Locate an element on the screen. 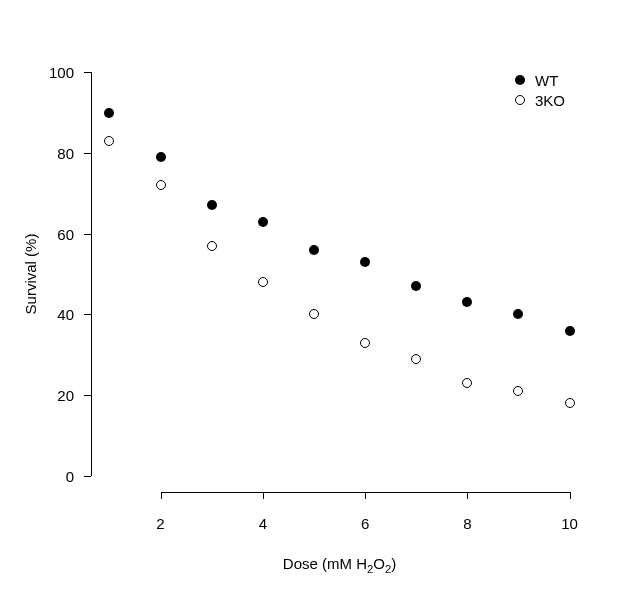 The width and height of the screenshot is (628, 591). x-tick-label: 8 is located at coordinates (467, 524).